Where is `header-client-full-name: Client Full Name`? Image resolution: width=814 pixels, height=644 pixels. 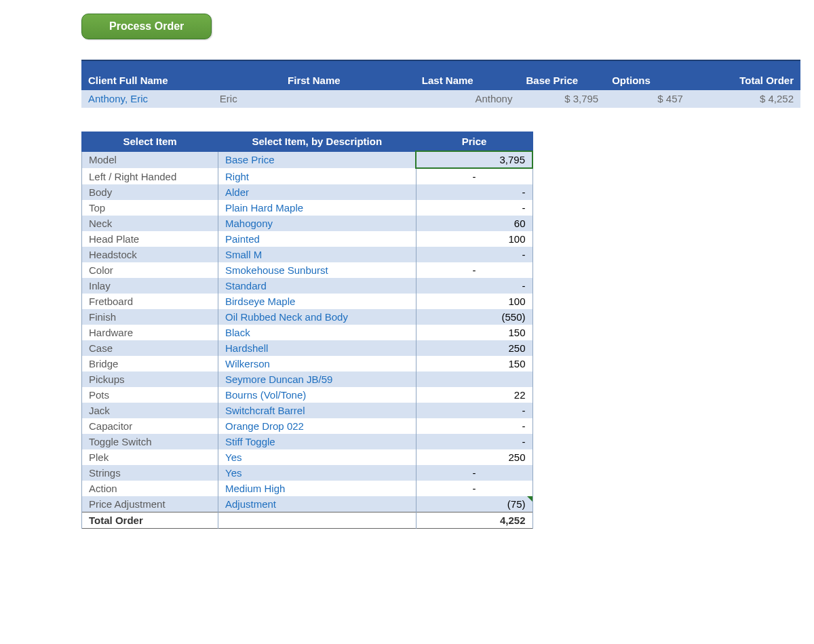 header-client-full-name: Client Full Name is located at coordinates (147, 75).